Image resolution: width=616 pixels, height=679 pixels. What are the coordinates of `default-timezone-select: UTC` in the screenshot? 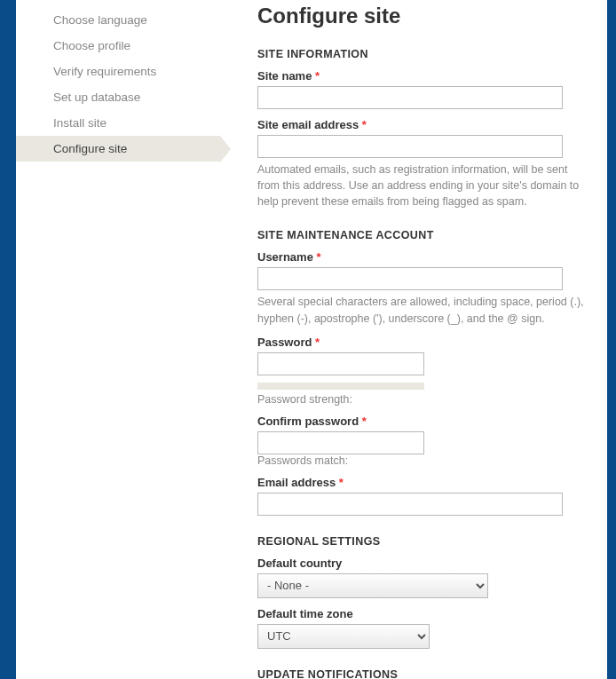 It's located at (344, 636).